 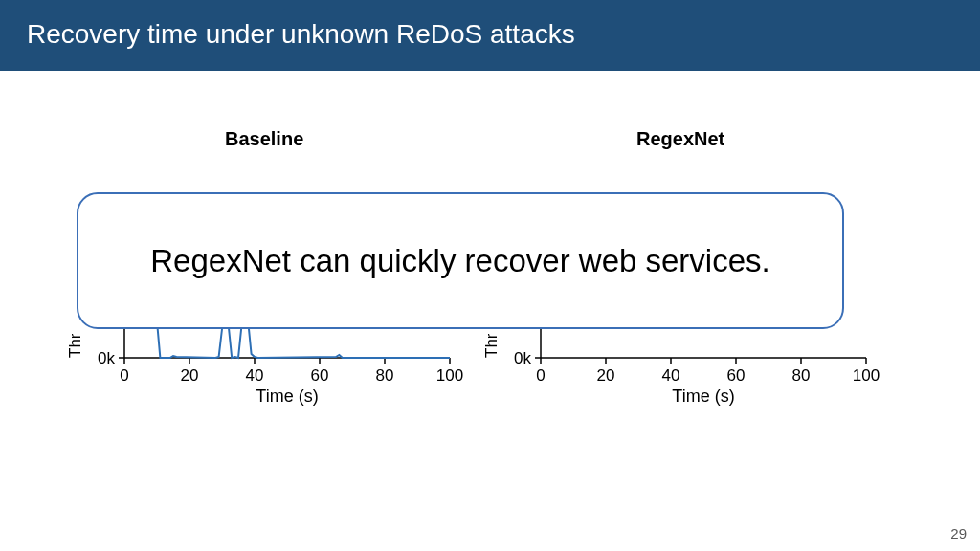 I want to click on chart-title-right: RegexNet, so click(x=680, y=140).